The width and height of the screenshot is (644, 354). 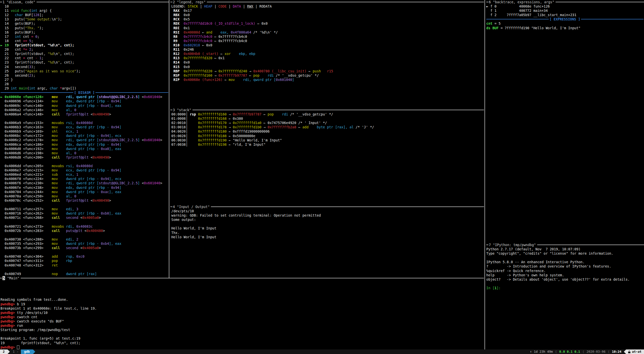 What do you see at coordinates (189, 2) in the screenshot?
I see `pane-title-legend-regs: 2 "legend, regs"` at bounding box center [189, 2].